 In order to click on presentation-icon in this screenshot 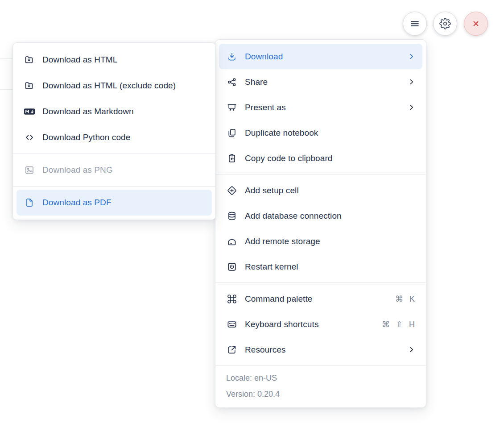, I will do `click(232, 108)`.